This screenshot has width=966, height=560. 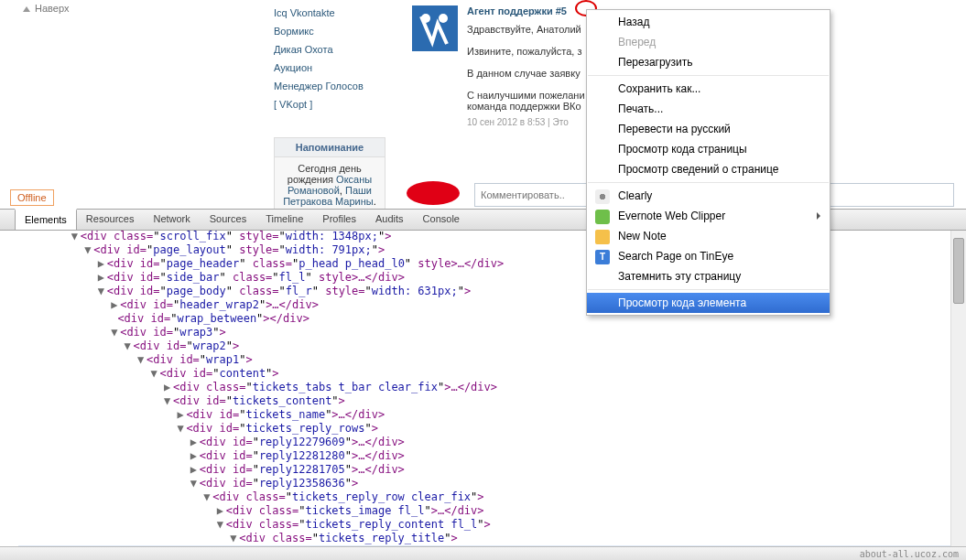 What do you see at coordinates (338, 68) in the screenshot?
I see `sidebar-link: Аукцион` at bounding box center [338, 68].